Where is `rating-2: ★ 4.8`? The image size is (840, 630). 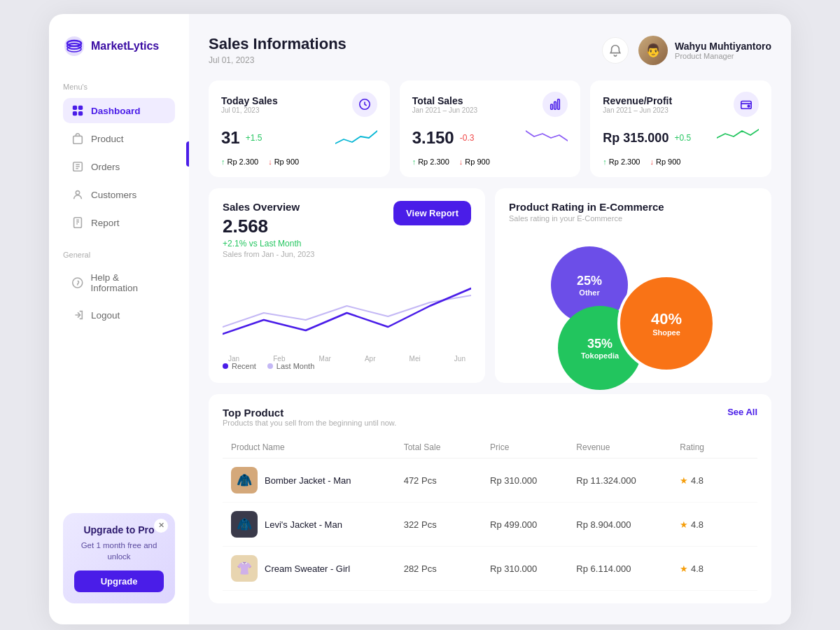
rating-2: ★ 4.8 is located at coordinates (714, 525).